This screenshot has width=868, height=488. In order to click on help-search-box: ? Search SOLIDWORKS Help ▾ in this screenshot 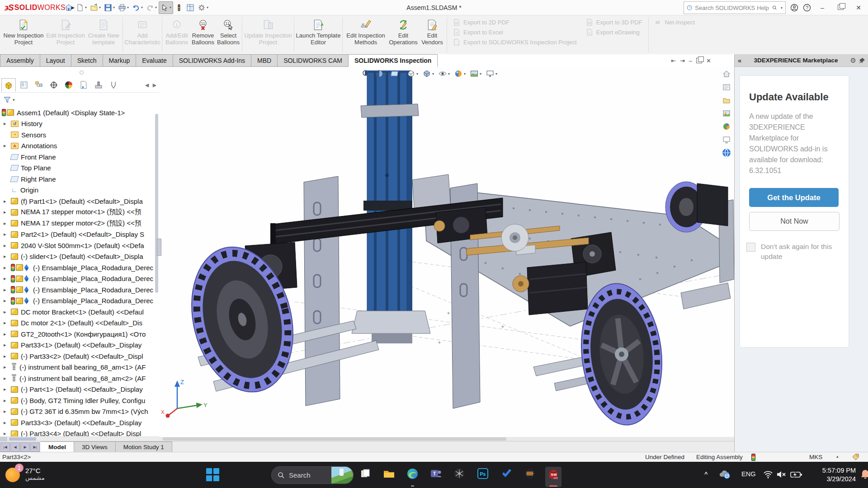, I will do `click(735, 8)`.